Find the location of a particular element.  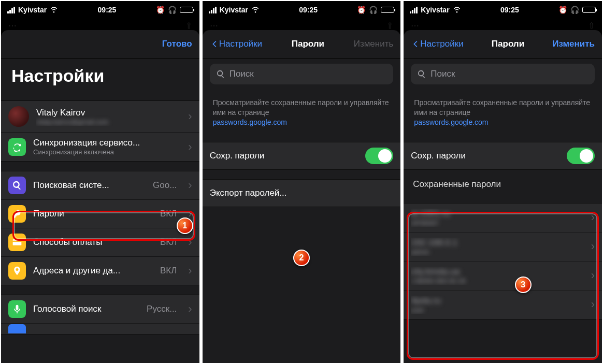

site-label: ai.1001.ru is located at coordinates (495, 214).